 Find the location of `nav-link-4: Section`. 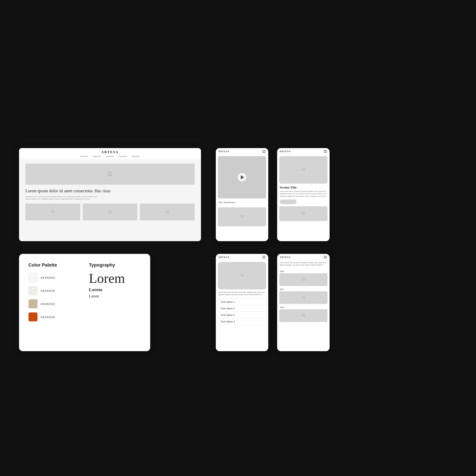

nav-link-4: Section is located at coordinates (123, 156).